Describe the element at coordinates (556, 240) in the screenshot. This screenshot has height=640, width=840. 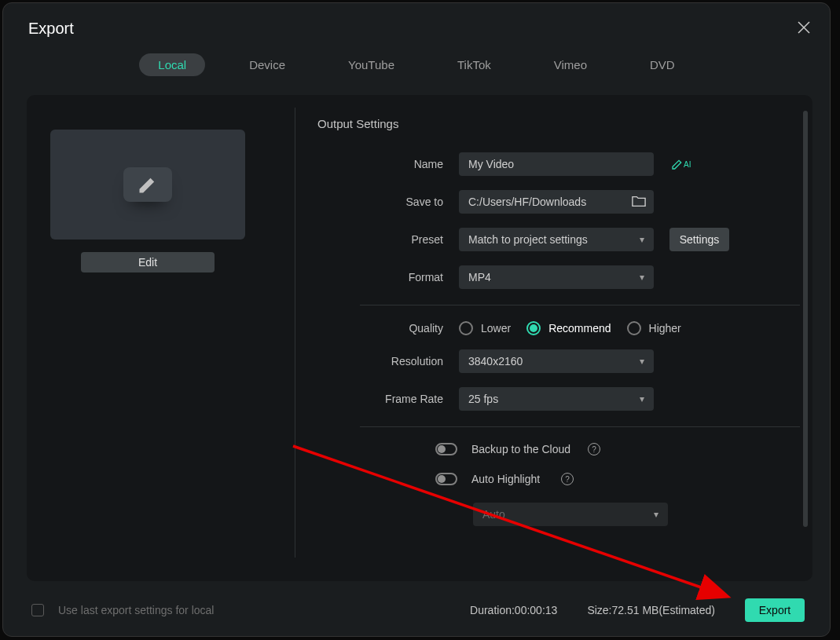
I see `preset-select: Match to project settings ▾` at that location.